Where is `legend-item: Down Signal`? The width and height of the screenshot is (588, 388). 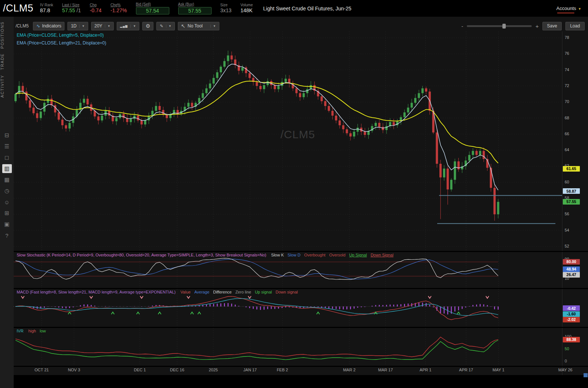 legend-item: Down Signal is located at coordinates (382, 255).